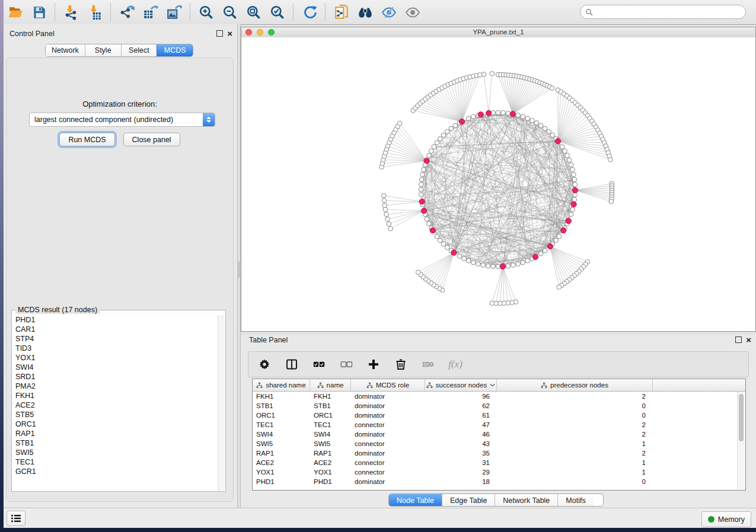 Image resolution: width=756 pixels, height=532 pixels. Describe the element at coordinates (499, 453) in the screenshot. I see `table-row: RAP1RAP1dominator352` at that location.